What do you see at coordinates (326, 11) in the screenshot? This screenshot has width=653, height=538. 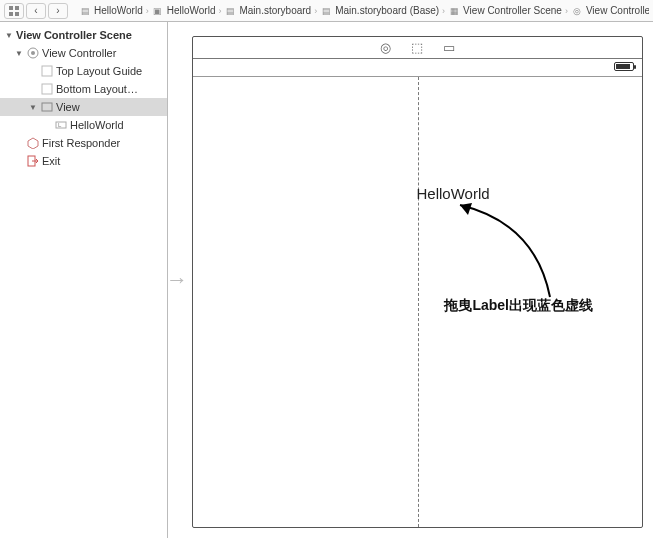 I see `jump-bar: ‹ › ▤HelloWorld › ▣HelloWorld › ▤Main.st…` at bounding box center [326, 11].